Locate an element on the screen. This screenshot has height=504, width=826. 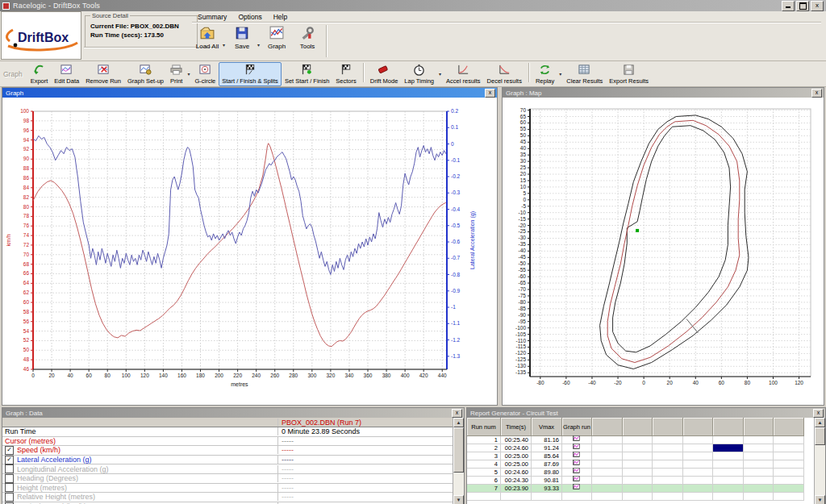
report-panel-scrollbar: ▲ ▼ is located at coordinates (820, 461).